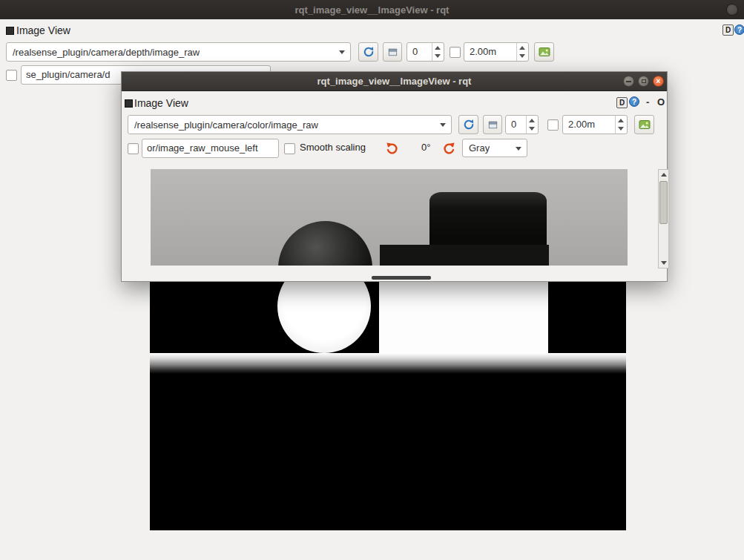  I want to click on vertical-scrollbar, so click(663, 219).